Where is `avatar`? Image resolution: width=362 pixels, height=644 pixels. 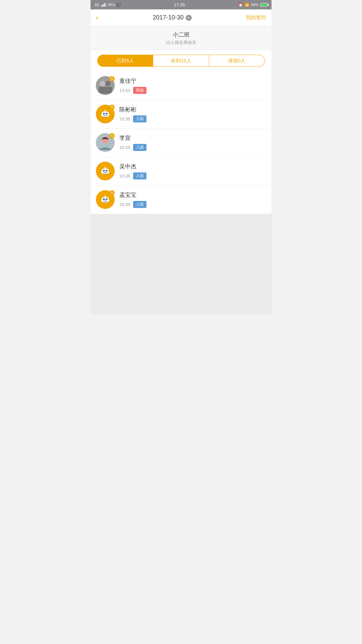
avatar is located at coordinates (105, 171).